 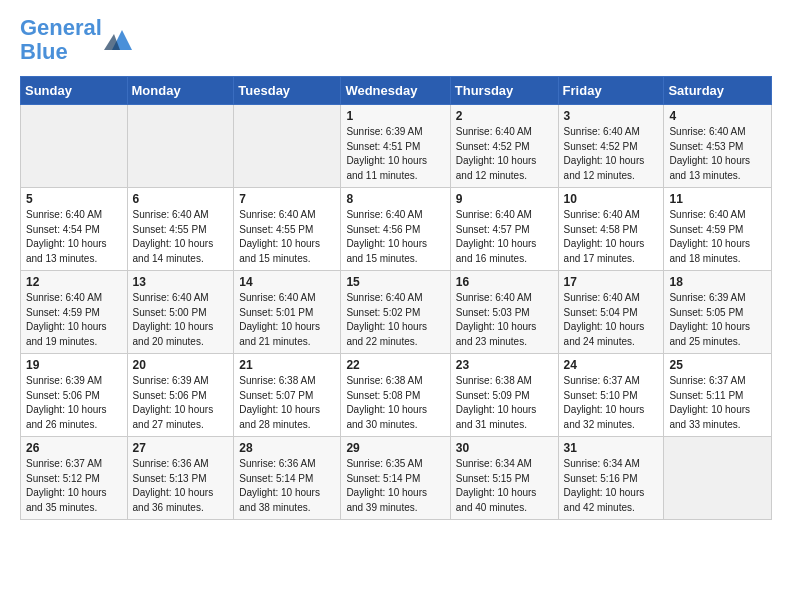 I want to click on calendar-cell: 30Sunrise: 6:34 AM Sunset: 5:15 PM Dayli…, so click(x=504, y=478).